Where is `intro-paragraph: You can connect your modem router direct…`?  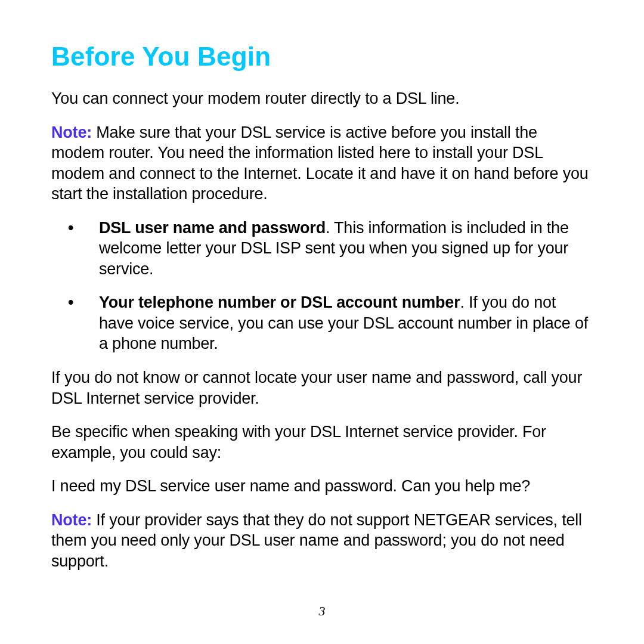 intro-paragraph: You can connect your modem router direct… is located at coordinates (322, 99).